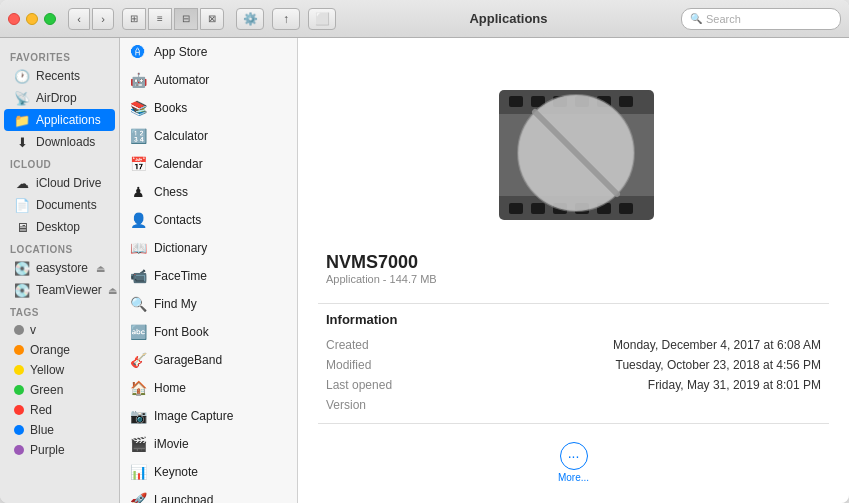 The width and height of the screenshot is (849, 503). What do you see at coordinates (208, 276) in the screenshot?
I see `file-item-facetime: 📹 FaceTime` at bounding box center [208, 276].